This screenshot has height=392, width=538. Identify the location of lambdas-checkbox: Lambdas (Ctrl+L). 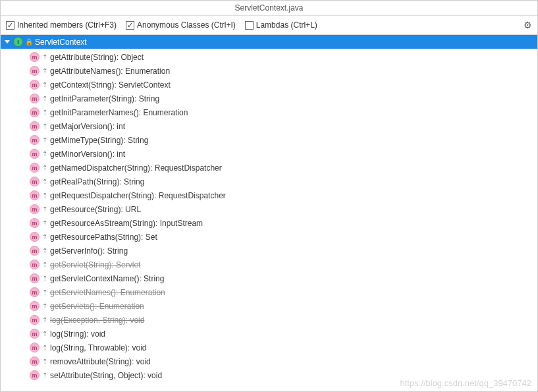
(281, 25).